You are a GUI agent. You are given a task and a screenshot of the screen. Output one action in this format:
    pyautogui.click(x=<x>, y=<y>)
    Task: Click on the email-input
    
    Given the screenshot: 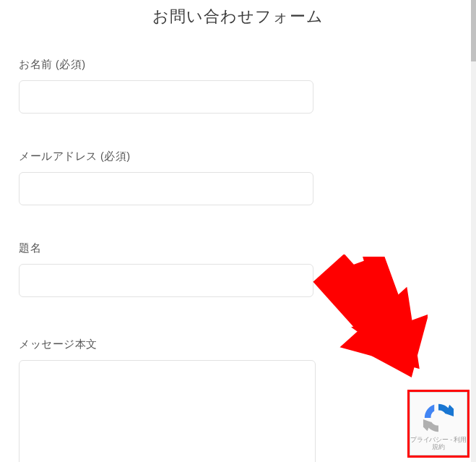 What is the action you would take?
    pyautogui.click(x=166, y=189)
    